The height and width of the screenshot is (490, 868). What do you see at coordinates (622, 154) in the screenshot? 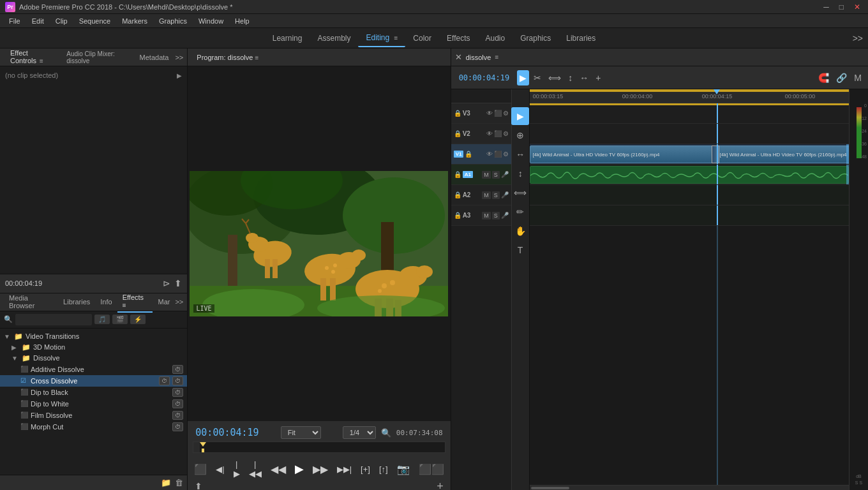
I see `v1-clip-1: [4k] Wild Animal - Ultra HD Video TV 60f…` at bounding box center [622, 154].